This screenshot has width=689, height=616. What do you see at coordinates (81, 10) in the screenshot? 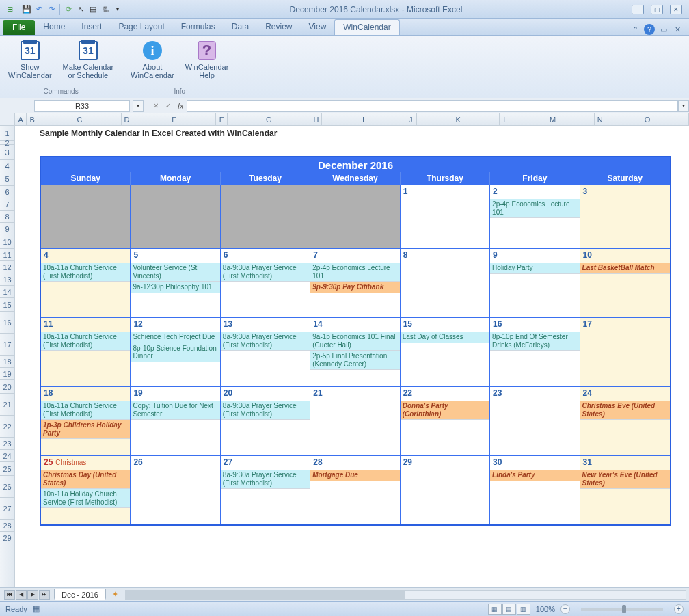
I see `pointer-icon: ↖` at bounding box center [81, 10].